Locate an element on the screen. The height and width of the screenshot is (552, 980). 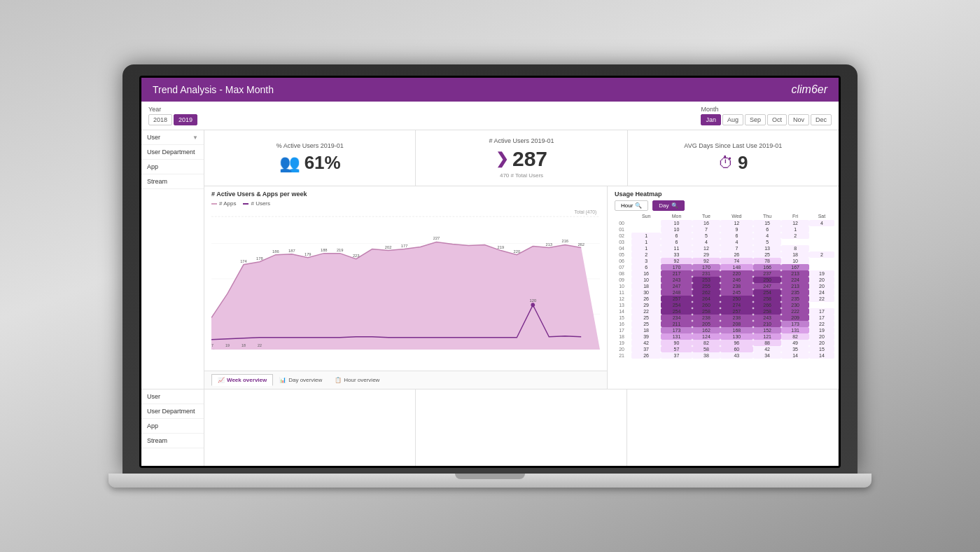
year-buttons: 2018 2019 is located at coordinates (173, 120).